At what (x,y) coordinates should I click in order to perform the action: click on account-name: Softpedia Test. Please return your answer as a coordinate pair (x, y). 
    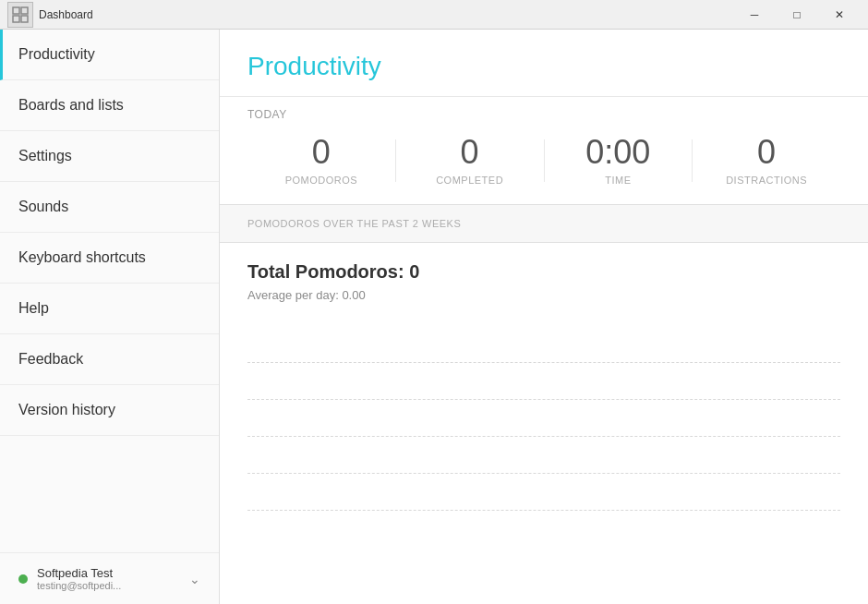
    Looking at the image, I should click on (111, 573).